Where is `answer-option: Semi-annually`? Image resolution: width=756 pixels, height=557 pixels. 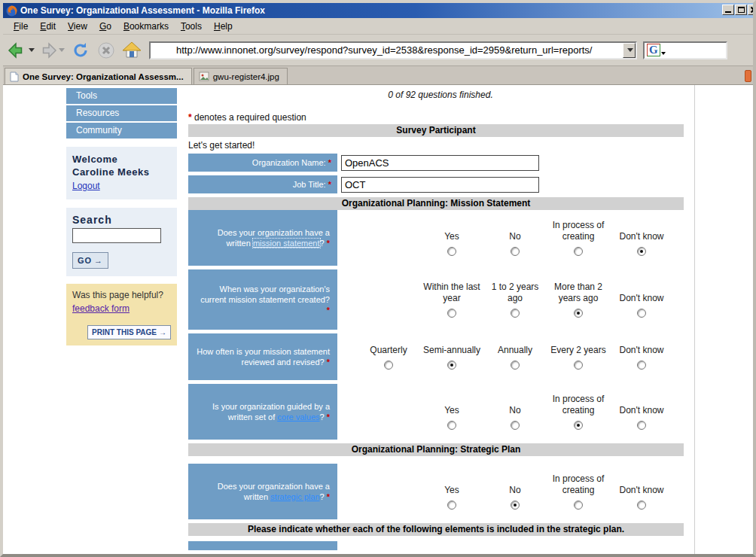 answer-option: Semi-annually is located at coordinates (452, 357).